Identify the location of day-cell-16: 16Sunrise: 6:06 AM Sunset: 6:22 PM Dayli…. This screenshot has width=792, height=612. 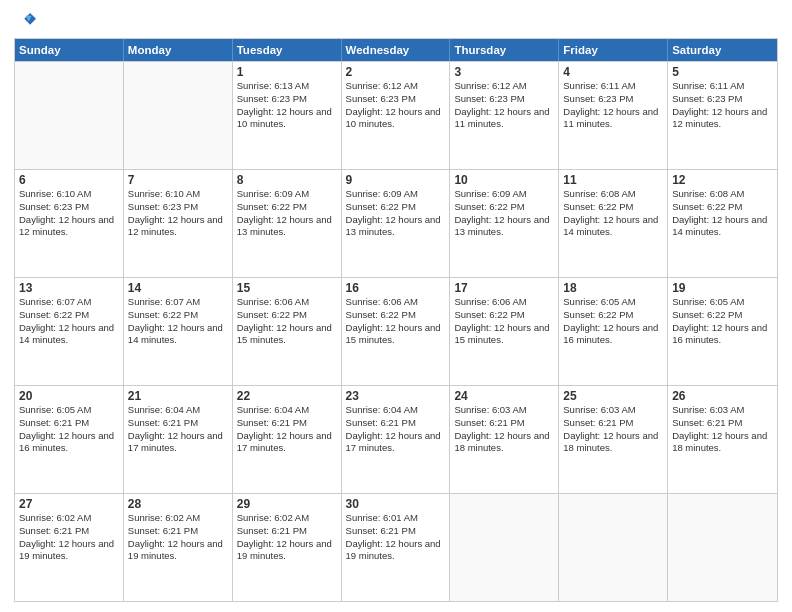
(396, 332).